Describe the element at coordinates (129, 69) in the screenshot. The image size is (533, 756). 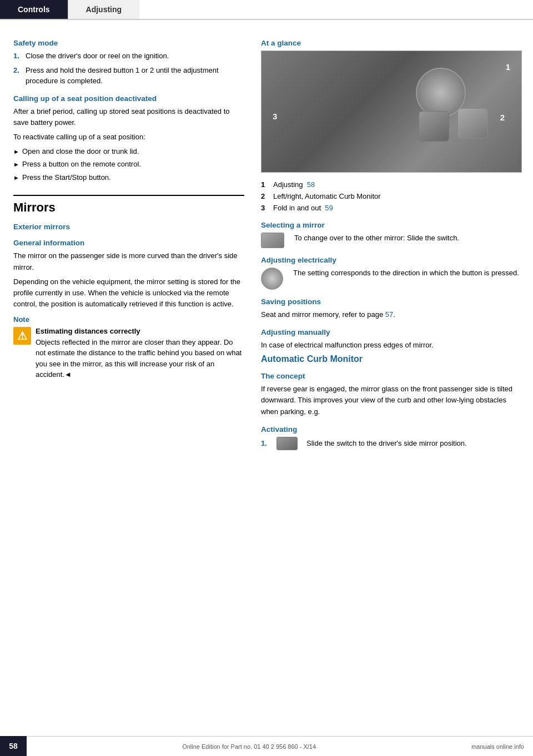
I see `safety-mode-list: 1. Close the driver's door or reel on th…` at that location.